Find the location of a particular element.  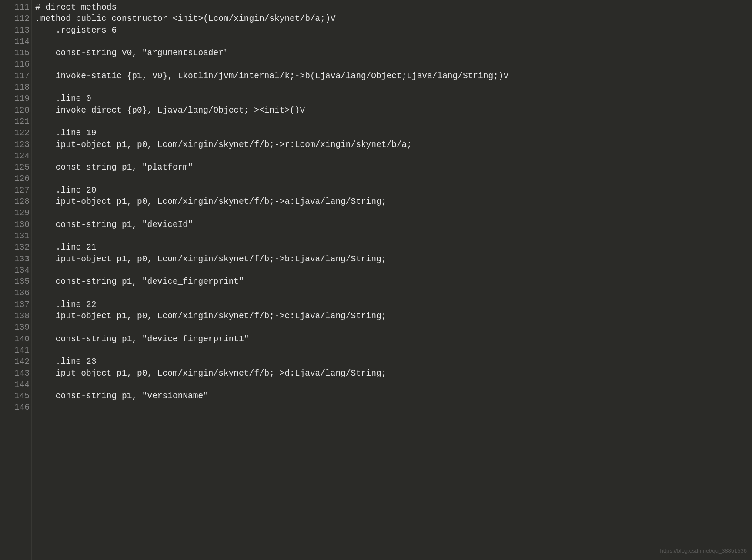

line-number: 143 is located at coordinates (15, 373).